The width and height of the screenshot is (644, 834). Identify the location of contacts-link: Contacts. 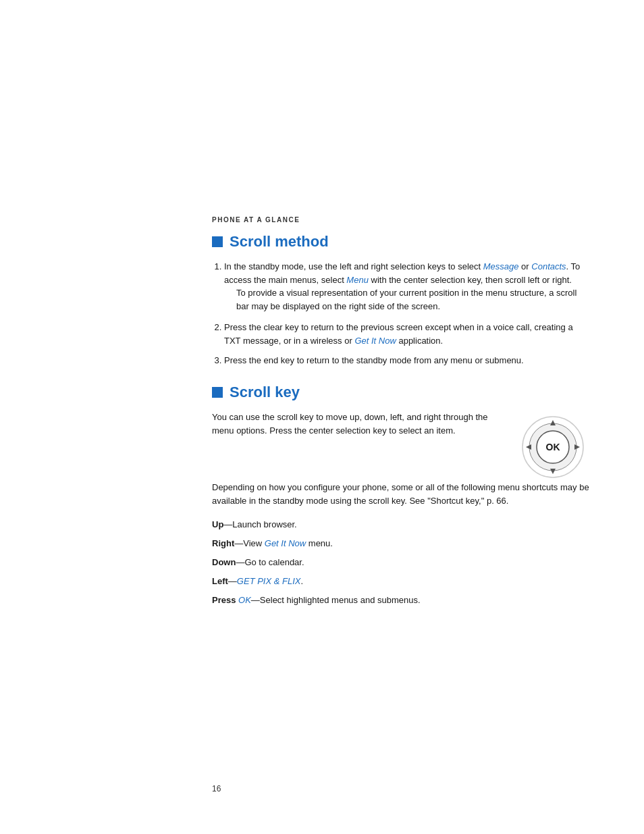
(548, 266).